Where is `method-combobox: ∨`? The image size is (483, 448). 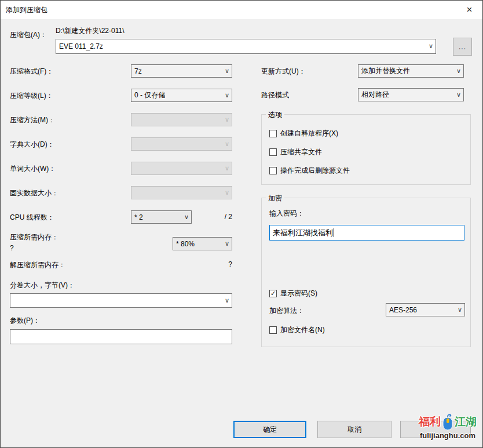
method-combobox: ∨ is located at coordinates (182, 119).